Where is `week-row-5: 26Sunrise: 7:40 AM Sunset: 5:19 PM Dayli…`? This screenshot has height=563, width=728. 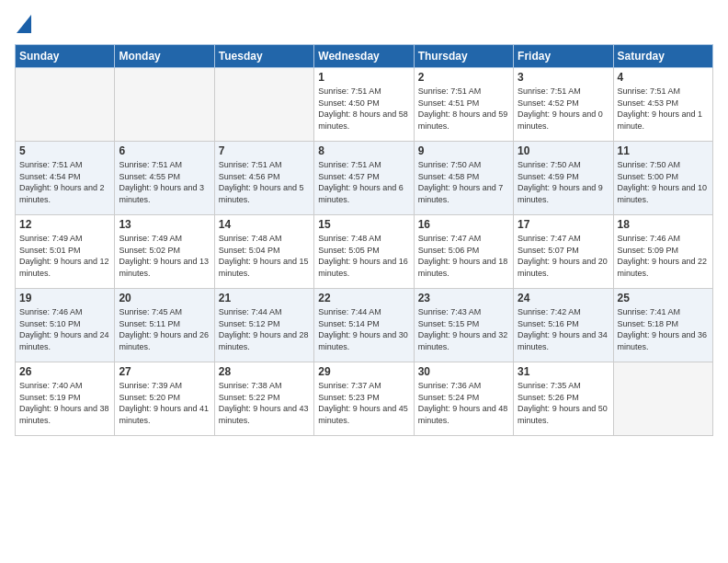 week-row-5: 26Sunrise: 7:40 AM Sunset: 5:19 PM Dayli… is located at coordinates (364, 399).